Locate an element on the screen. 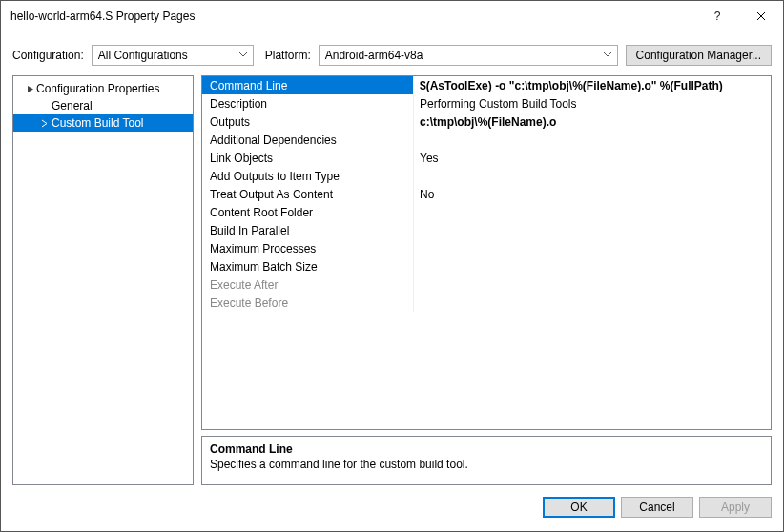 This screenshot has width=784, height=532. property-row: Treat Output As ContentNo is located at coordinates (486, 194).